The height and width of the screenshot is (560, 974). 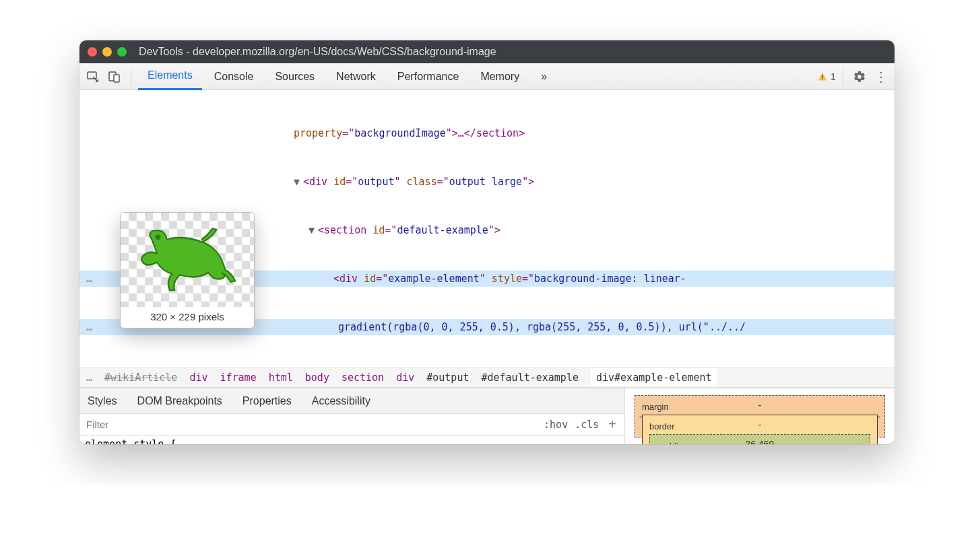 What do you see at coordinates (107, 52) in the screenshot?
I see `minimize-window-button` at bounding box center [107, 52].